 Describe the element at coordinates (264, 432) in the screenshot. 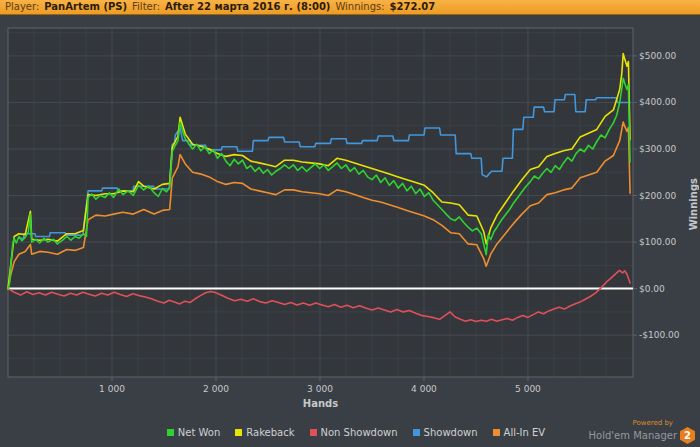

I see `legend-item-rakeback: Rakeback` at that location.